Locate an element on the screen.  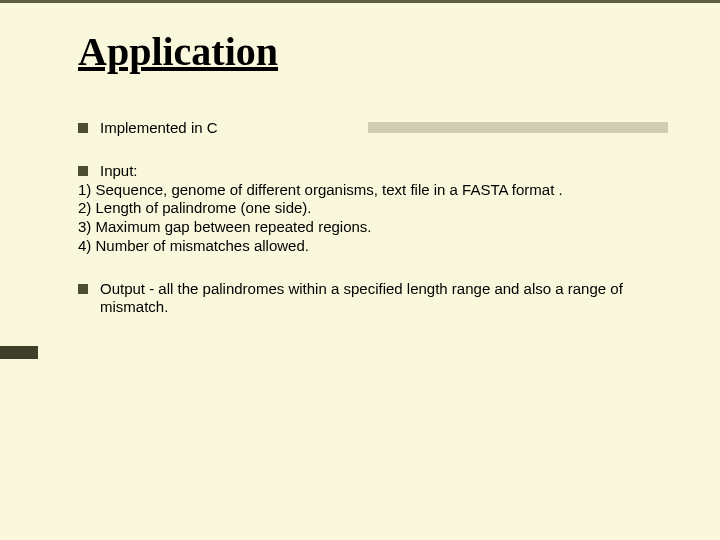
input-list: 1) Sequence, genome of different organis… is located at coordinates (379, 218).